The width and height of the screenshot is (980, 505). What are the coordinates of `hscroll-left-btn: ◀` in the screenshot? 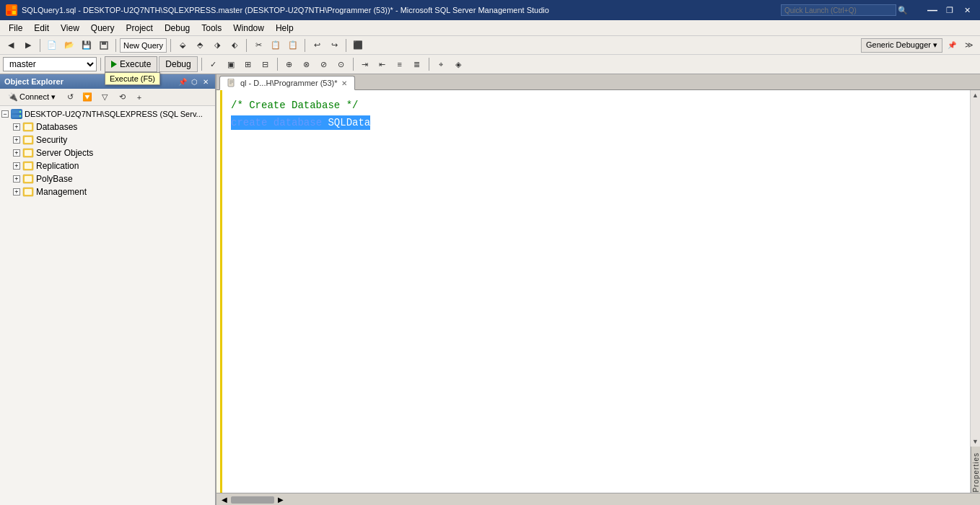 It's located at (224, 499).